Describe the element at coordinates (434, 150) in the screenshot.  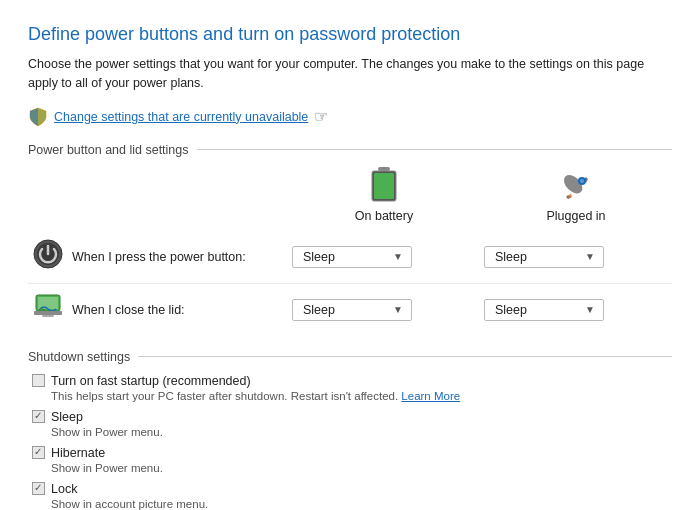
I see `section-divider` at that location.